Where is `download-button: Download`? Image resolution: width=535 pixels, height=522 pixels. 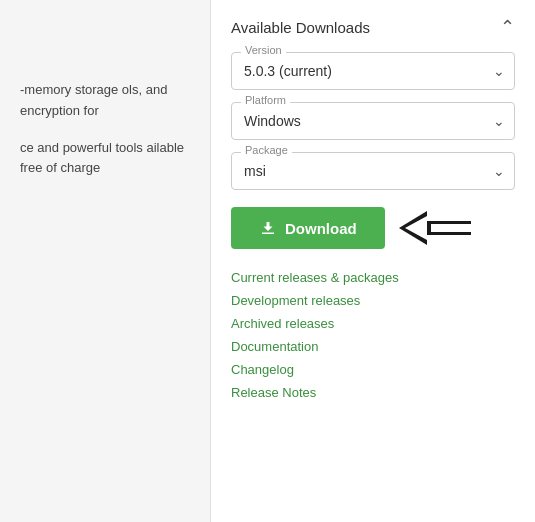
download-button: Download is located at coordinates (308, 228).